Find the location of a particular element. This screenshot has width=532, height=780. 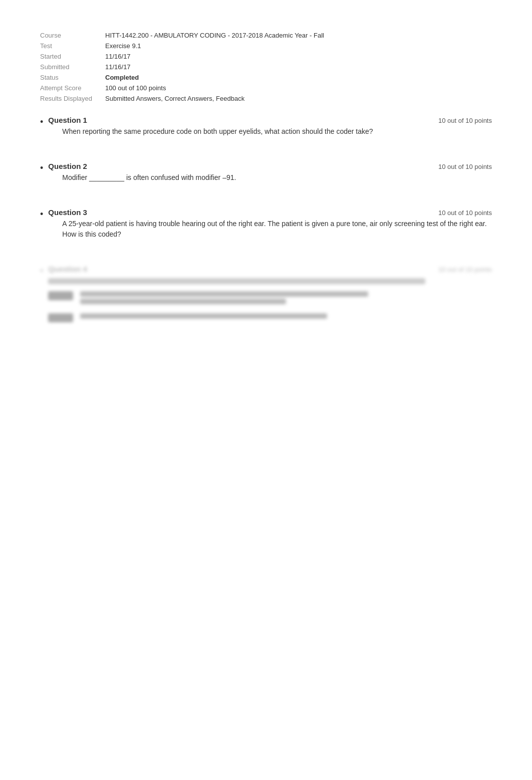

question-4-score: 10 out of 10 points is located at coordinates (465, 269).